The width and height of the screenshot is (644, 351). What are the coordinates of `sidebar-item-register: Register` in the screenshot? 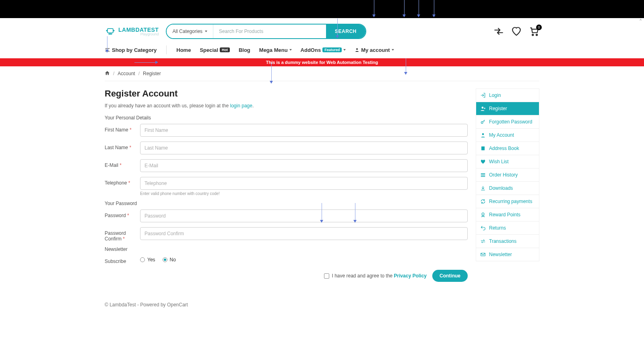 It's located at (508, 109).